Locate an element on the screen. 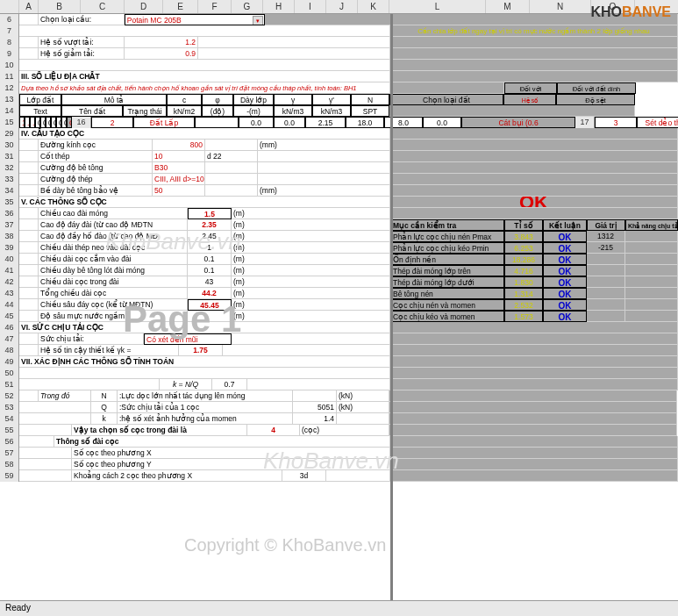 This screenshot has width=678, height=616. overload-value: 1.2 is located at coordinates (161, 42).